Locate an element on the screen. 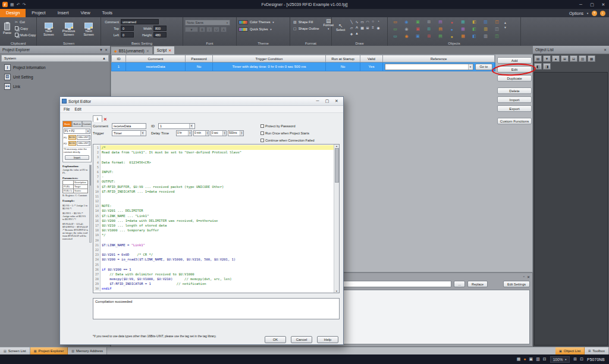 The width and height of the screenshot is (609, 364). shape-outline-button: ▢Shape Outline is located at coordinates (306, 29).